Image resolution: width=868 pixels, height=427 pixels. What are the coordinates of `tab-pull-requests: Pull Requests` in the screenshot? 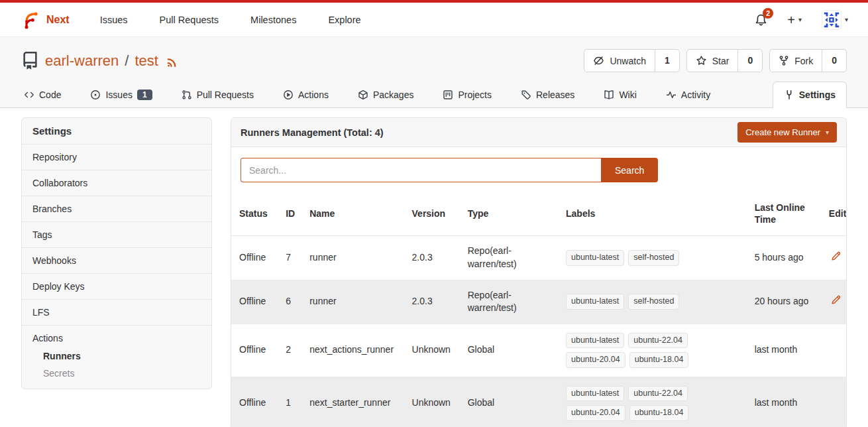 It's located at (217, 95).